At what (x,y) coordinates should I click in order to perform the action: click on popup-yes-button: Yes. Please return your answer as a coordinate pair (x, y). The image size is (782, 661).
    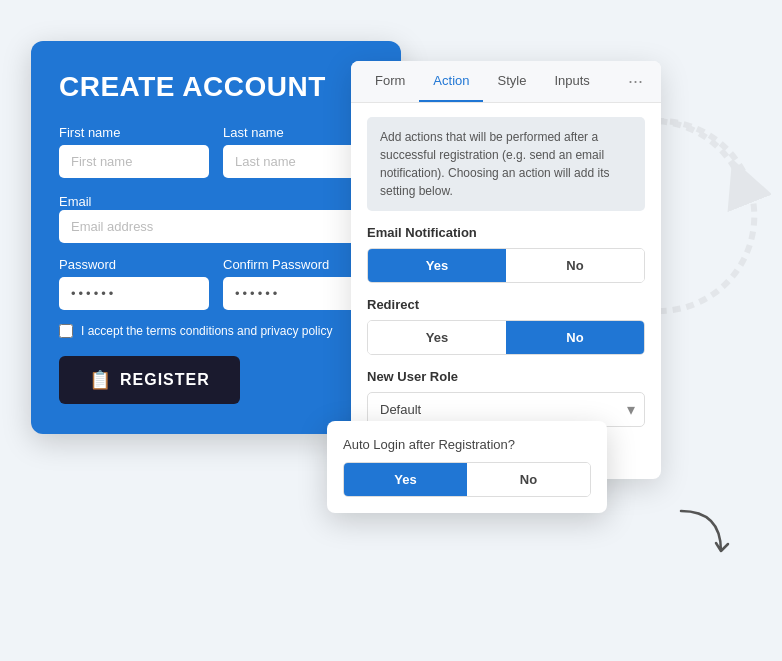
    Looking at the image, I should click on (406, 480).